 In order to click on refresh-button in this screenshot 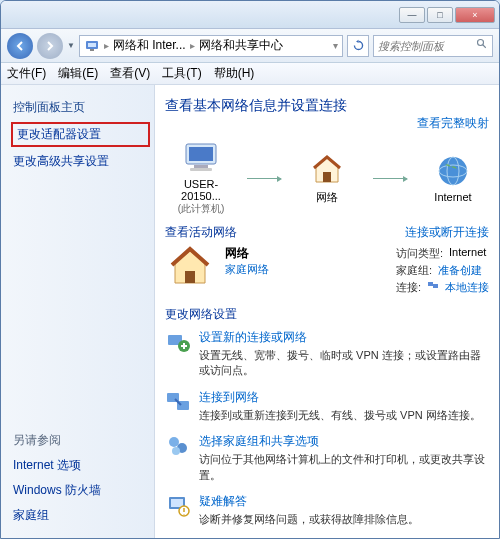, I will do `click(358, 46)`.